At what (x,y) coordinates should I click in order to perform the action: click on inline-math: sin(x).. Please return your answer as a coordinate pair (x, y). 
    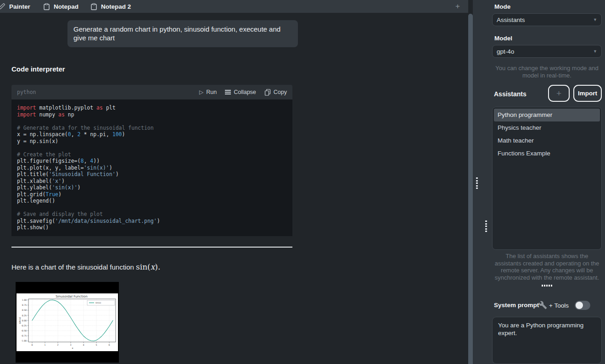
    Looking at the image, I should click on (148, 267).